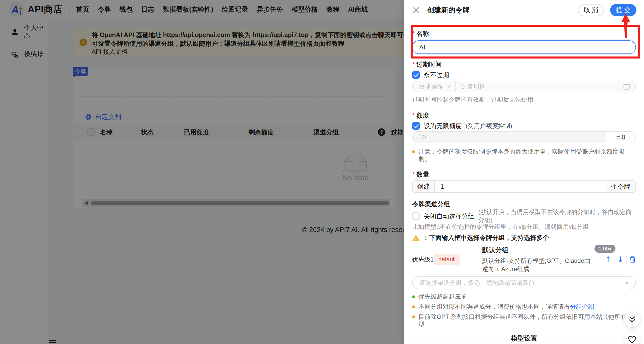  I want to click on name-value: AI, so click(422, 47).